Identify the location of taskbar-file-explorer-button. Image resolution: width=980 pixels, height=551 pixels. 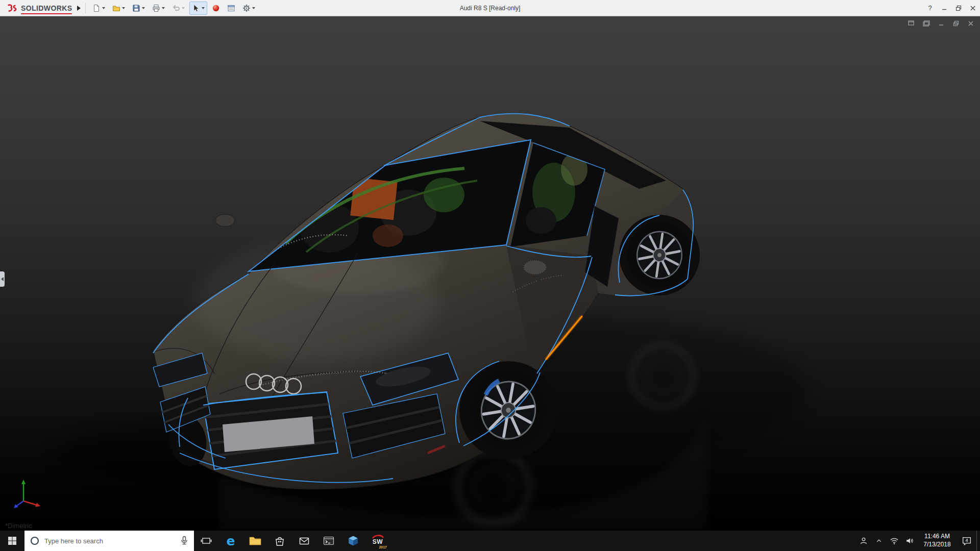
(255, 541).